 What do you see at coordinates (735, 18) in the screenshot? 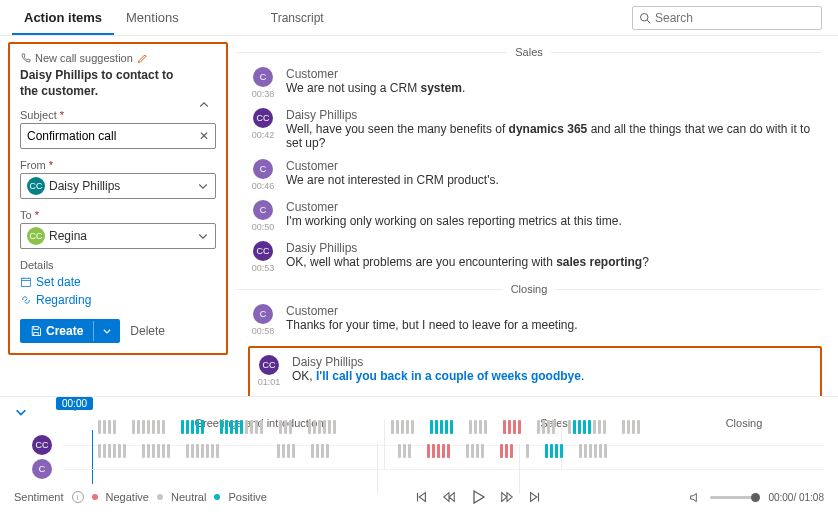
I see `search-wrap` at bounding box center [735, 18].